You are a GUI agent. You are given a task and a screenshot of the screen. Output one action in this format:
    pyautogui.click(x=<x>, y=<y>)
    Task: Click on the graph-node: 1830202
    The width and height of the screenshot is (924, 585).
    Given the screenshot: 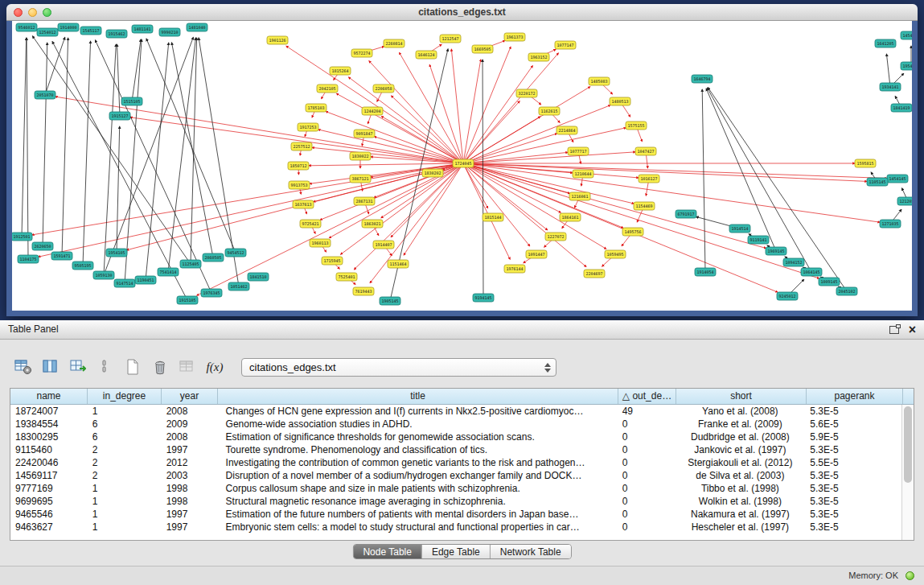 What is the action you would take?
    pyautogui.click(x=433, y=173)
    